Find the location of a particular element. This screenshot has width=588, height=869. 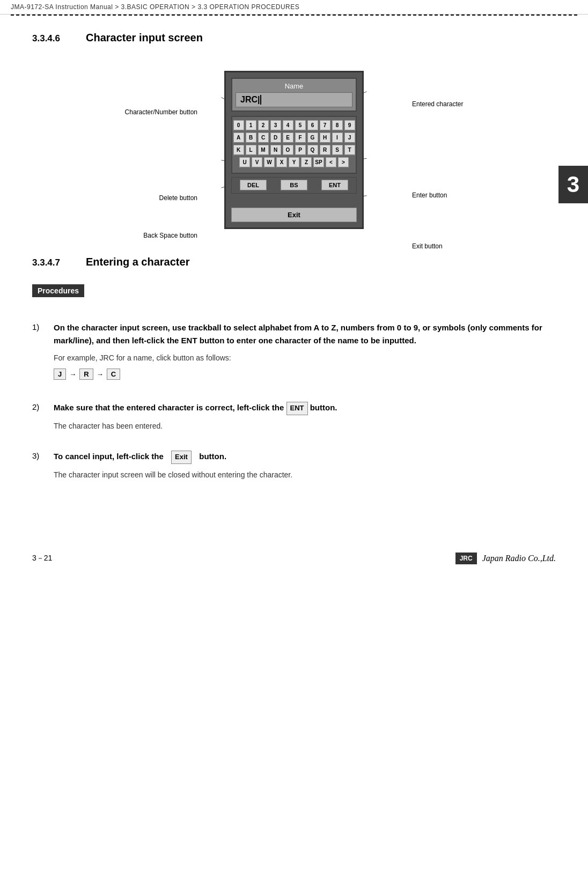

exit-button: Exit is located at coordinates (294, 215).